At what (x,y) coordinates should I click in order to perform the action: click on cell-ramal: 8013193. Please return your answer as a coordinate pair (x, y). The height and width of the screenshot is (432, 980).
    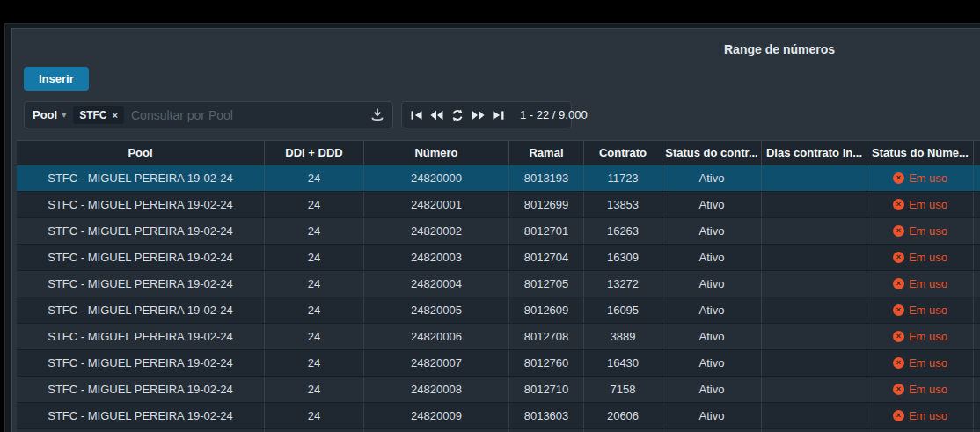
    Looking at the image, I should click on (547, 178).